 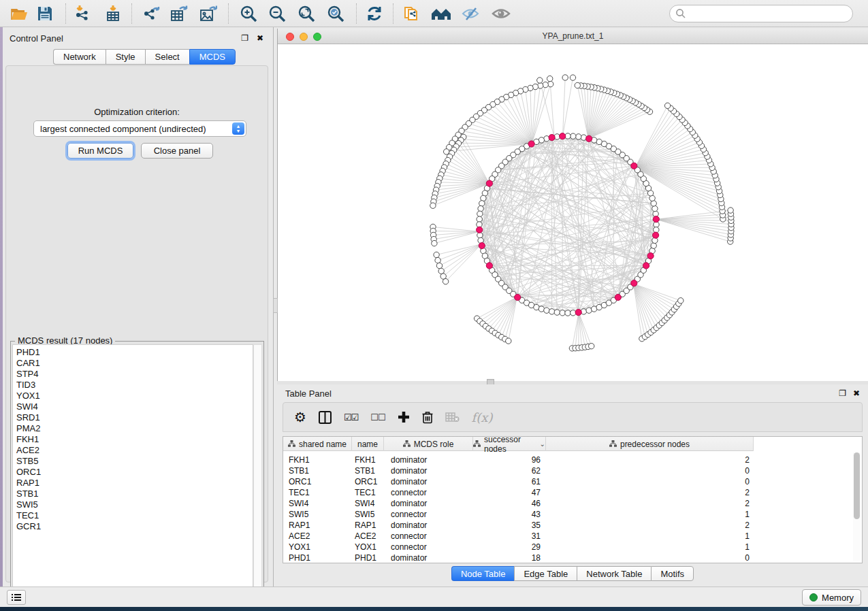 I want to click on column-header-MCDS-role: MCDS role, so click(x=429, y=444).